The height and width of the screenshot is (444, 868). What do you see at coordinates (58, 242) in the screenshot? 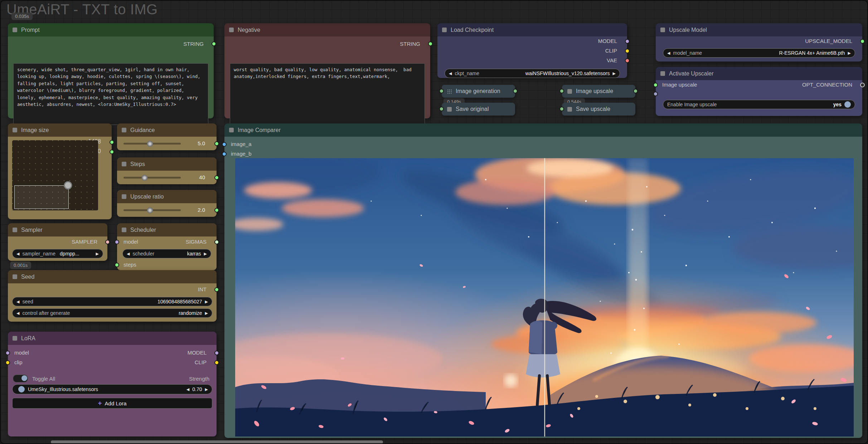
I see `node-sampler: Sampler SAMPLER ◀ sampler_name dpmpp... …` at bounding box center [58, 242].